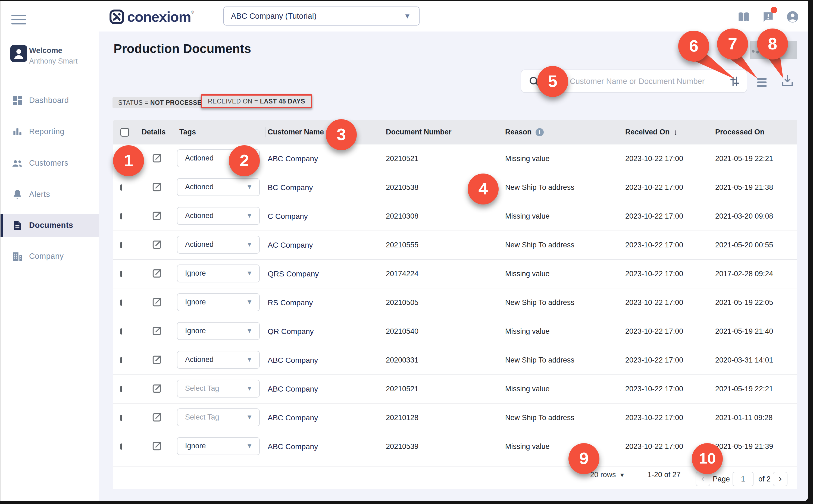  Describe the element at coordinates (764, 479) in the screenshot. I see `total-pages-label: of 2` at that location.